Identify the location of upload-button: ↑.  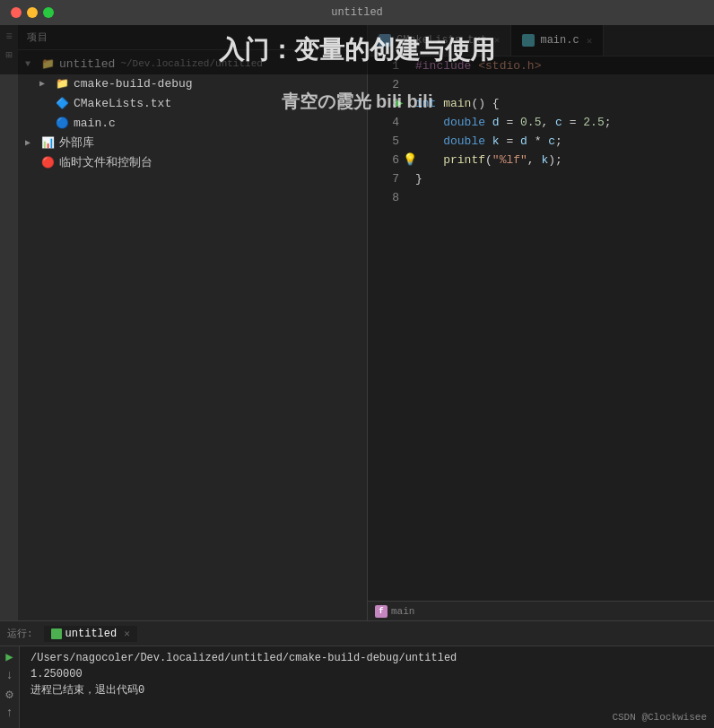
(10, 713).